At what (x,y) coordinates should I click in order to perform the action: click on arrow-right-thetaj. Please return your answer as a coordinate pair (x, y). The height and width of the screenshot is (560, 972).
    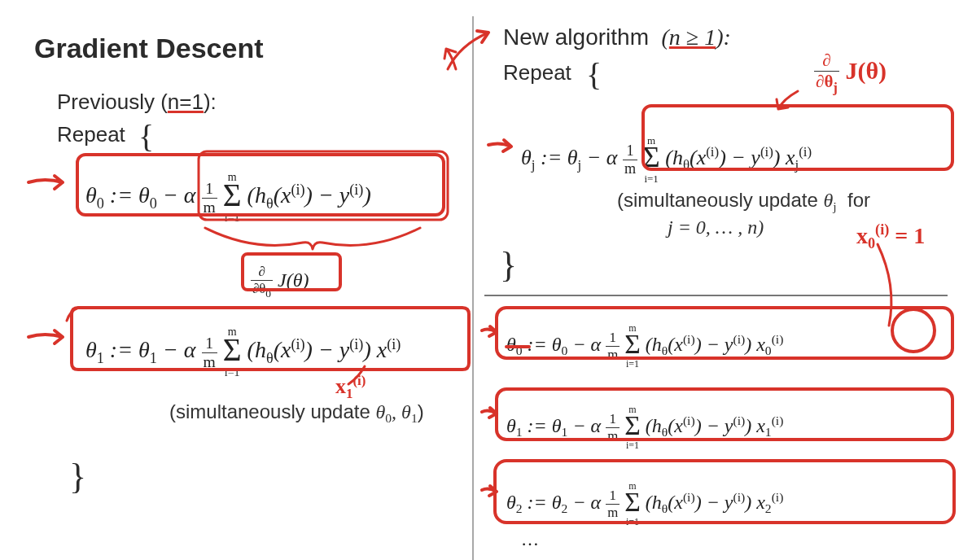
    Looking at the image, I should click on (500, 146).